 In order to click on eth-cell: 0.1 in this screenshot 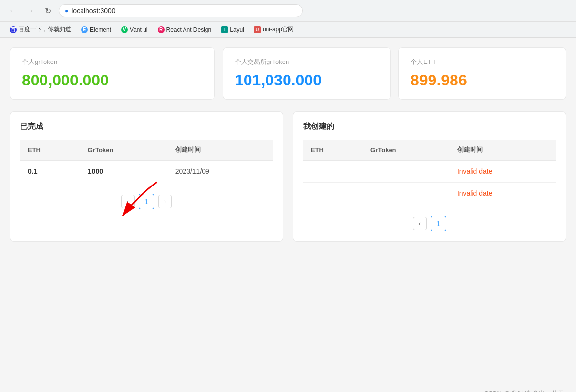, I will do `click(50, 172)`.